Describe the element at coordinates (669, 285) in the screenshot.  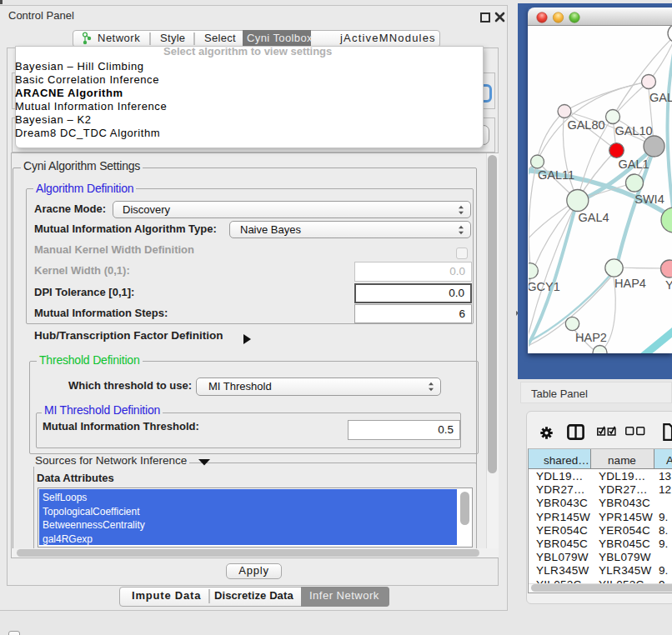
I see `svg-text: YE` at that location.